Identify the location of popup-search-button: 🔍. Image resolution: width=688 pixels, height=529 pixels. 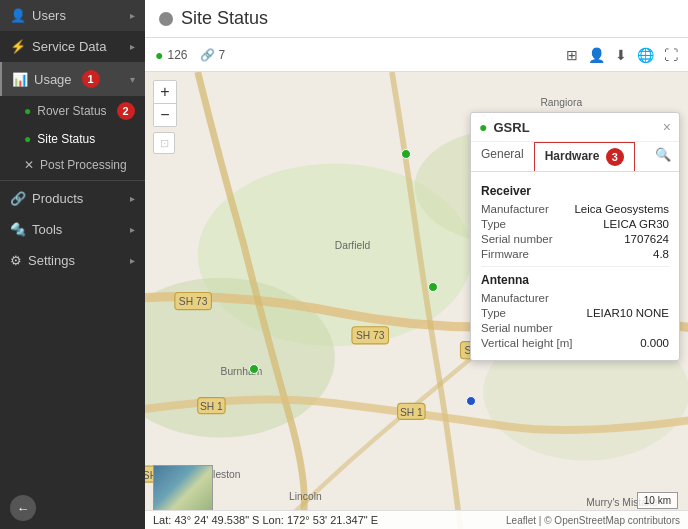
(663, 156).